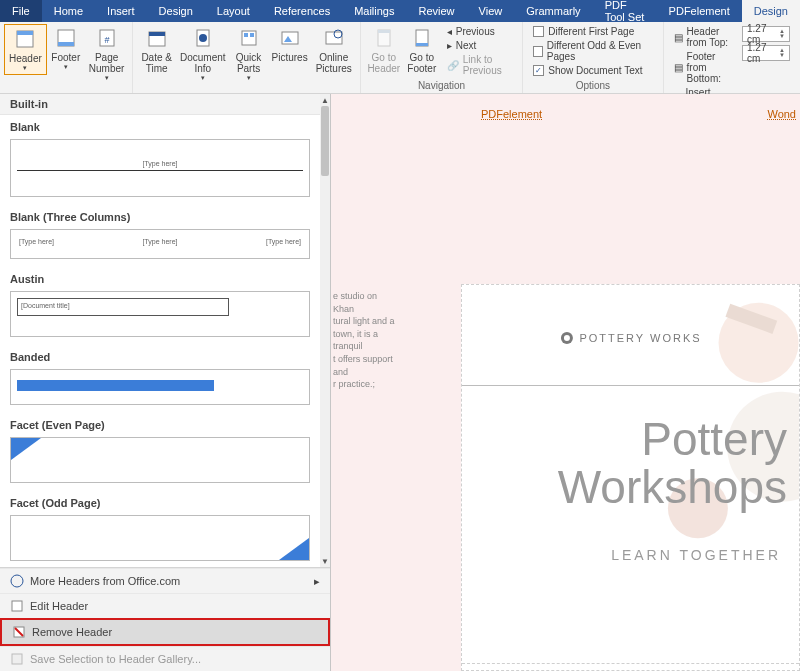 This screenshot has width=800, height=671. I want to click on tab-review: Review, so click(437, 11).